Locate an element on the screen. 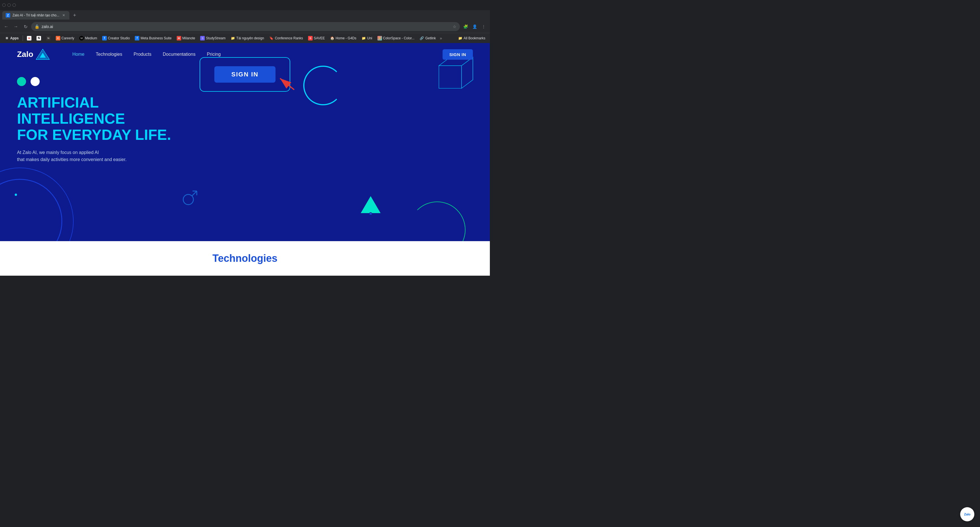 This screenshot has height=527, width=980. hero-description: At Zalo AI, we mainly focus on applied A… is located at coordinates (102, 156).